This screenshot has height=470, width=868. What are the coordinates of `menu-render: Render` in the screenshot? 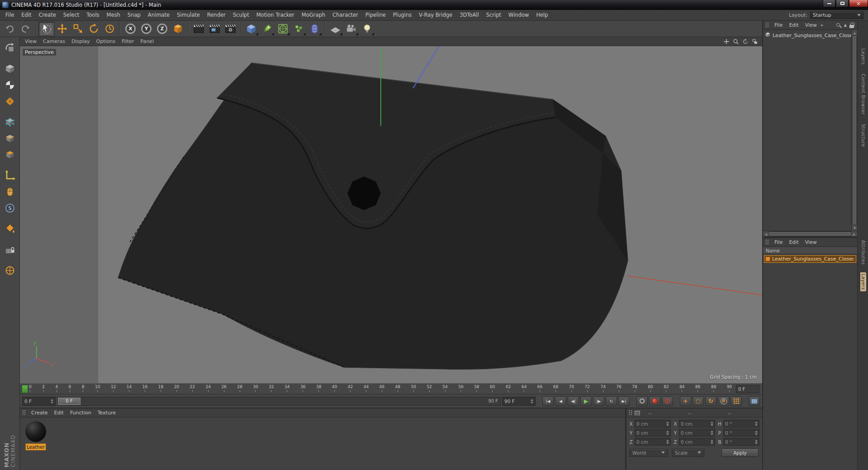 It's located at (216, 15).